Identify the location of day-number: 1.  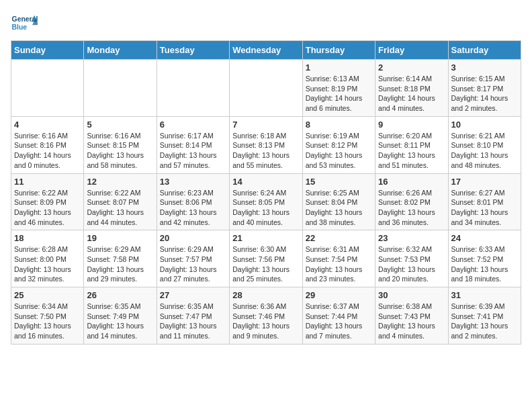
(339, 67).